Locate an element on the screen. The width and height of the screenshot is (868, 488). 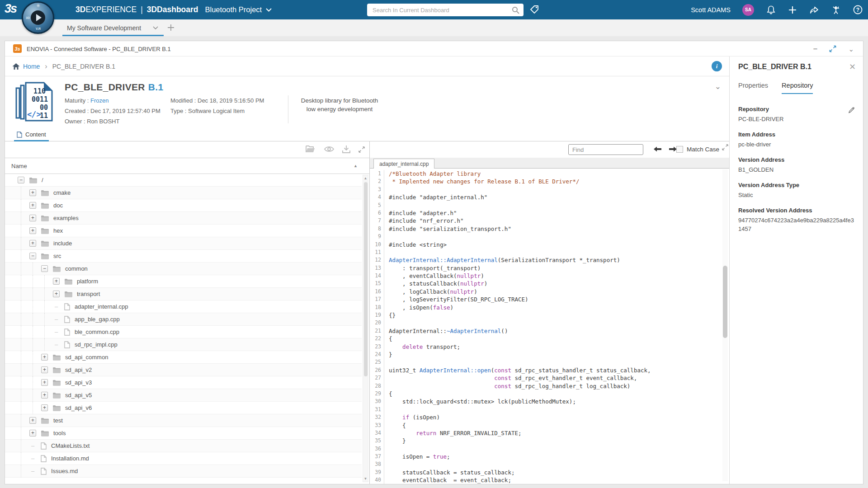
tree-item-label: Issues.md is located at coordinates (64, 471).